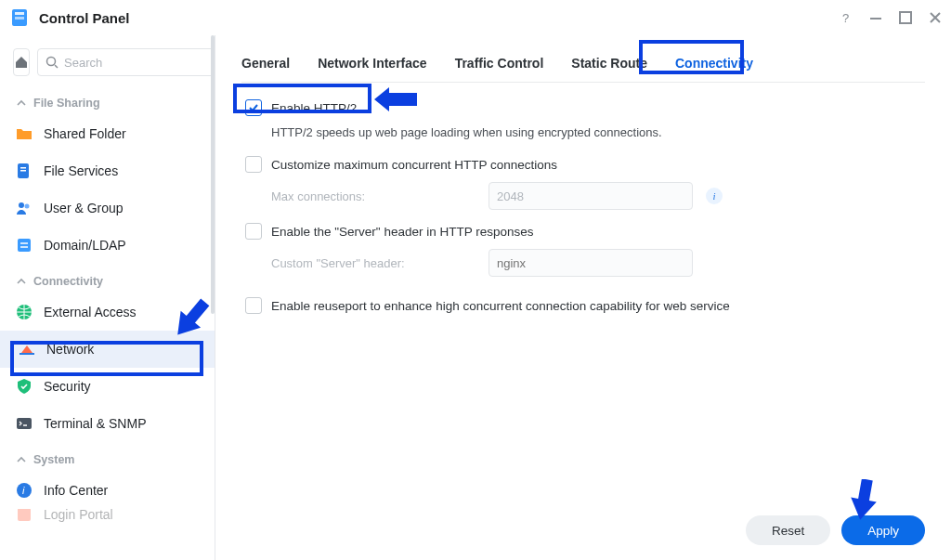 The width and height of the screenshot is (951, 560). What do you see at coordinates (883, 530) in the screenshot?
I see `apply-button: Apply` at bounding box center [883, 530].